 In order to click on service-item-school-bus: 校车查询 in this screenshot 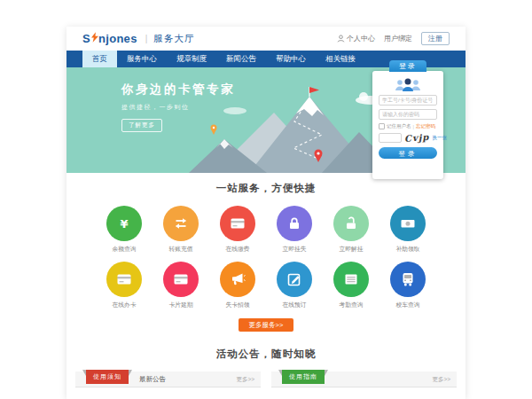, I will do `click(408, 286)`.